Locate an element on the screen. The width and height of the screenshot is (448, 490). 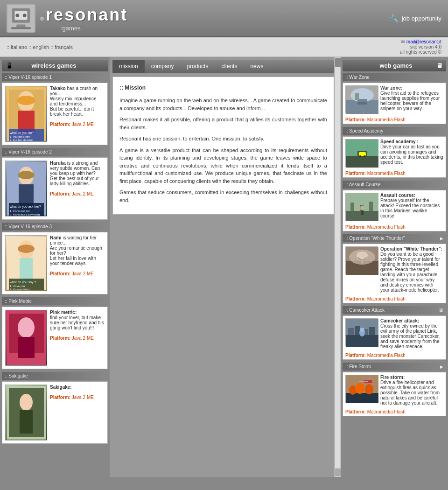
game-name-thunder: Operation "White Thunder": is located at coordinates (412, 249).